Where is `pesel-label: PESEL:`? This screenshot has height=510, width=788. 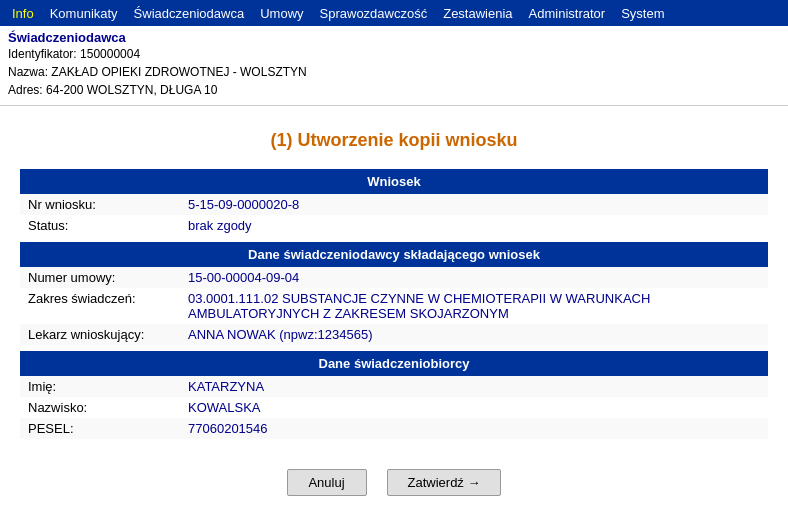
pesel-label: PESEL: is located at coordinates (100, 428).